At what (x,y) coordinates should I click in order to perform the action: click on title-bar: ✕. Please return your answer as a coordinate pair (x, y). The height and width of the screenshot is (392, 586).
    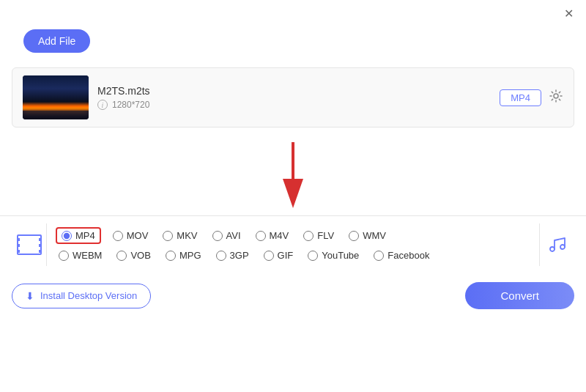
    Looking at the image, I should click on (293, 13).